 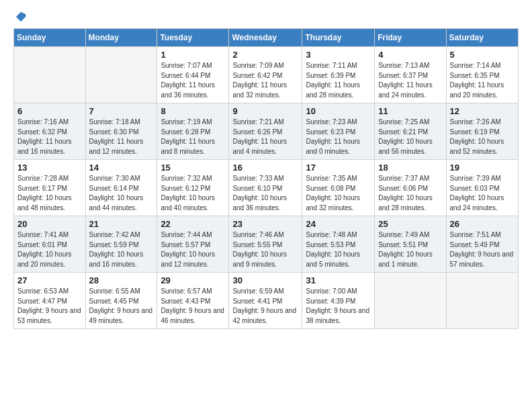 What do you see at coordinates (121, 301) in the screenshot?
I see `calendar-cell: 28Sunrise: 6:55 AM Sunset: 4:45 PM Dayli…` at bounding box center [121, 301].